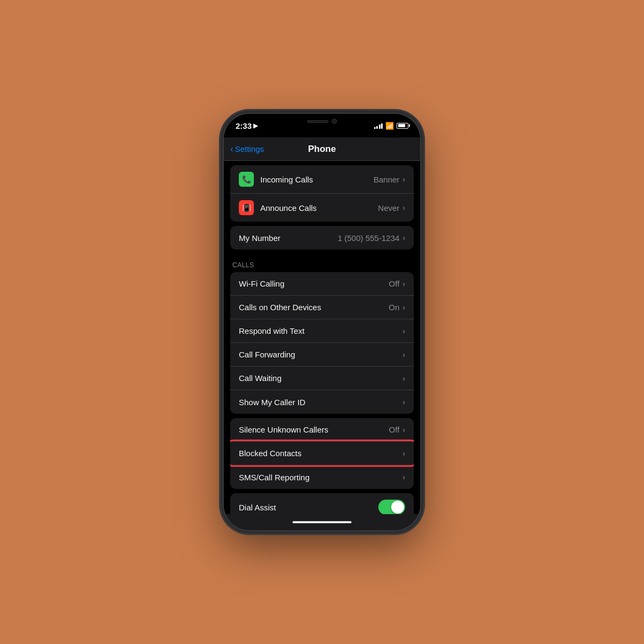 The height and width of the screenshot is (644, 644). Describe the element at coordinates (321, 331) in the screenshot. I see `respond-with-text-label: Respond with Text` at that location.